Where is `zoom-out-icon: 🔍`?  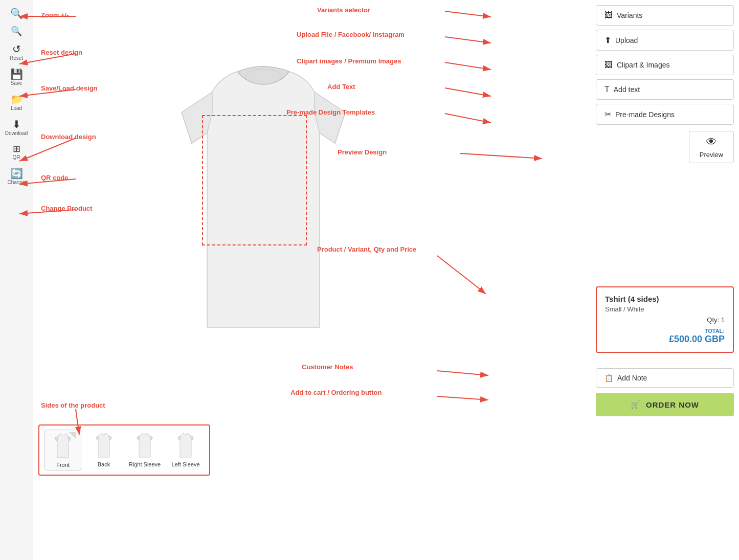 zoom-out-icon: 🔍 is located at coordinates (16, 31).